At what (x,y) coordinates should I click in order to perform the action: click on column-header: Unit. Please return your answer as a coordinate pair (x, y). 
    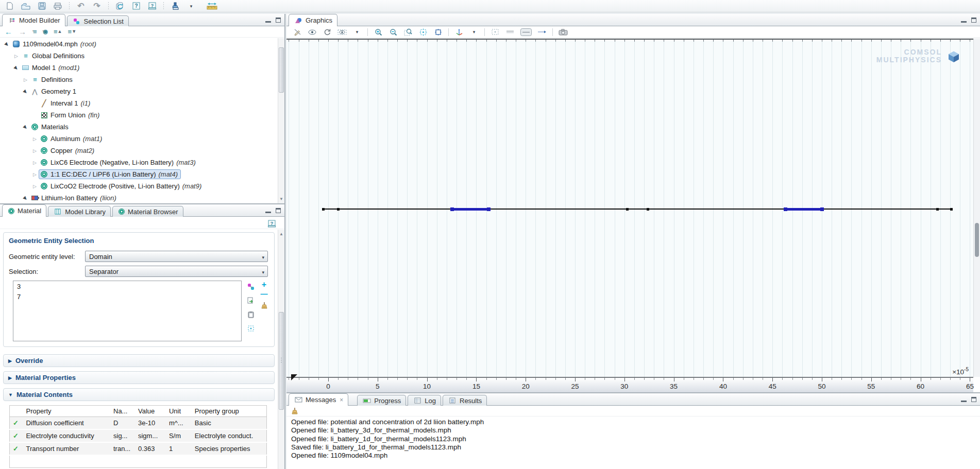
    Looking at the image, I should click on (179, 411).